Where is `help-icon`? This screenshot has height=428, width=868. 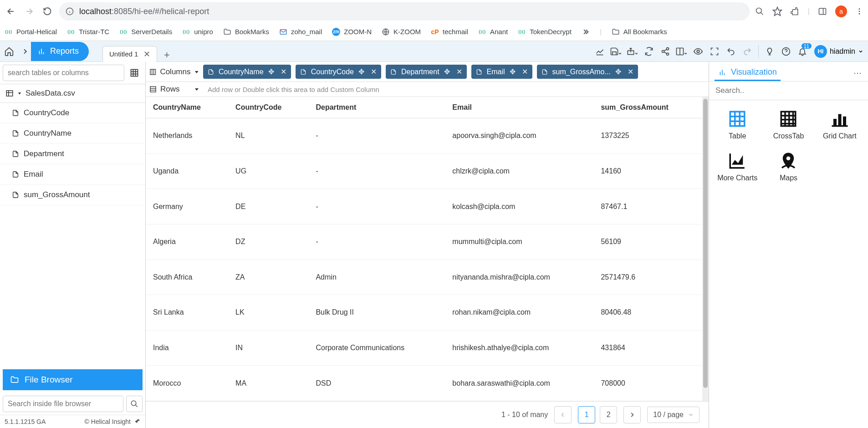 help-icon is located at coordinates (786, 51).